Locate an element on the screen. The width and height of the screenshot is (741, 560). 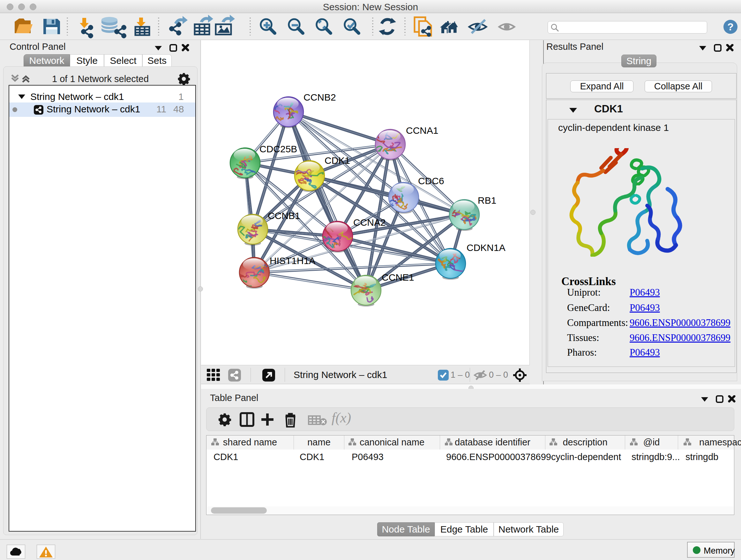
svg-text: CCNB1 is located at coordinates (284, 216).